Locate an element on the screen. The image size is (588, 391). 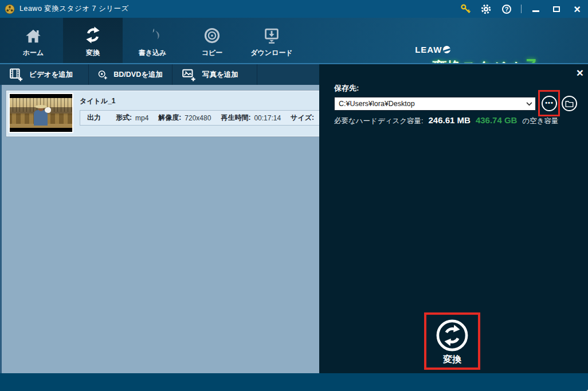
capacity-label: 必要なハードディスク容量: is located at coordinates (379, 122).